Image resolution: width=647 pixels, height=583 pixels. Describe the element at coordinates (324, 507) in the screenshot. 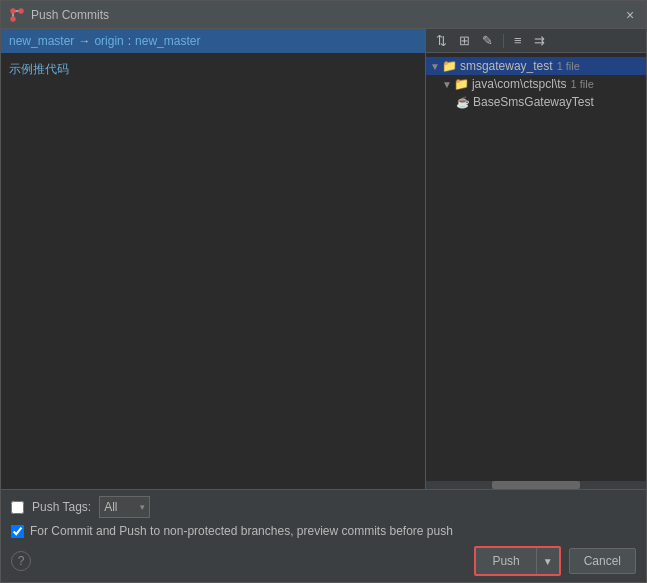

I see `push-tags-row: Push Tags: All None` at that location.